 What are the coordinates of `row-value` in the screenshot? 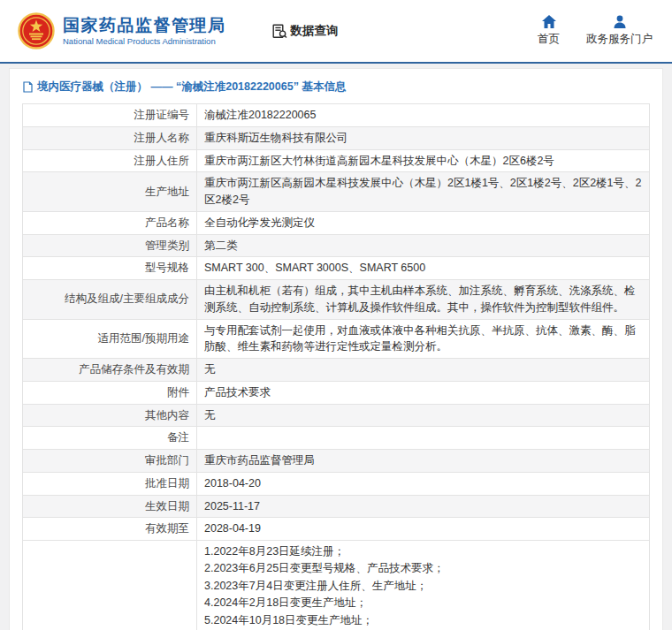 It's located at (424, 438).